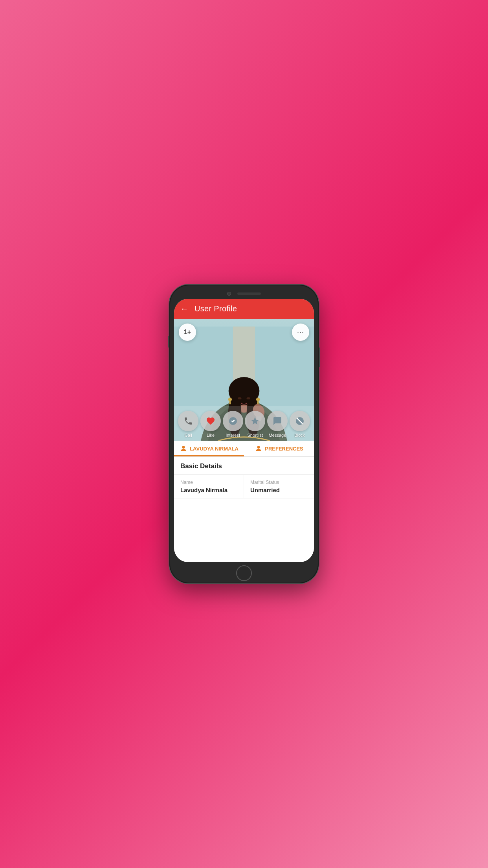  I want to click on phone-bottom, so click(244, 574).